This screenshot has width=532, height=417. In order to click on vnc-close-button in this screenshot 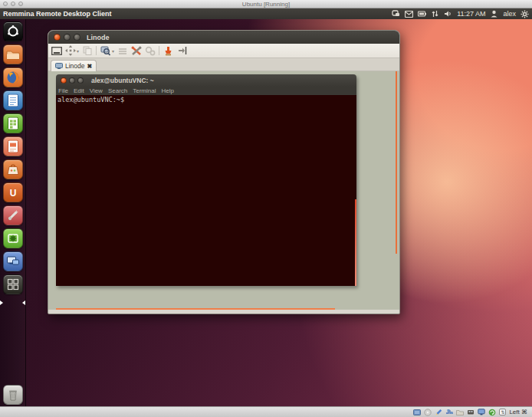, I will do `click(64, 80)`.